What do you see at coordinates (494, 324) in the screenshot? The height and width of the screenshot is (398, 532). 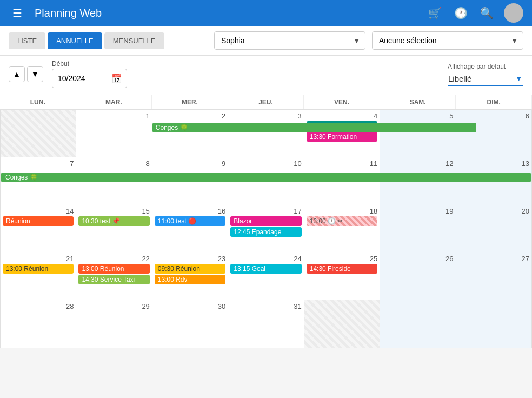 I see `cal-cell-w5d6` at bounding box center [494, 324].